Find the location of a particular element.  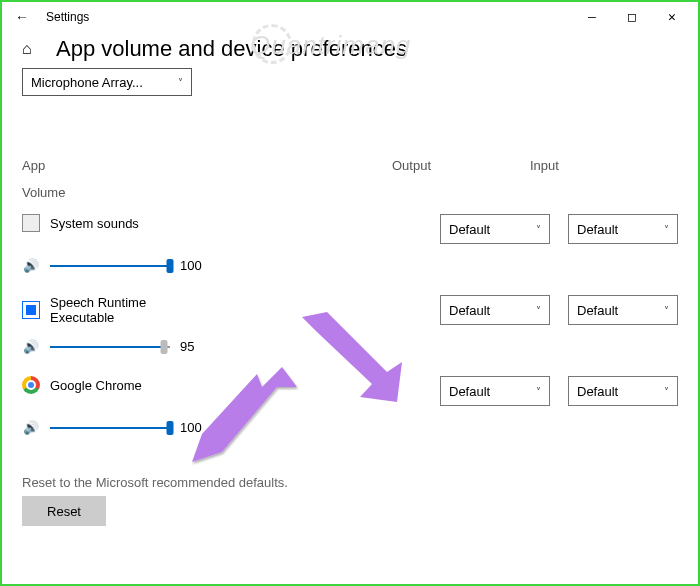

reset-button: Reset is located at coordinates (64, 511).